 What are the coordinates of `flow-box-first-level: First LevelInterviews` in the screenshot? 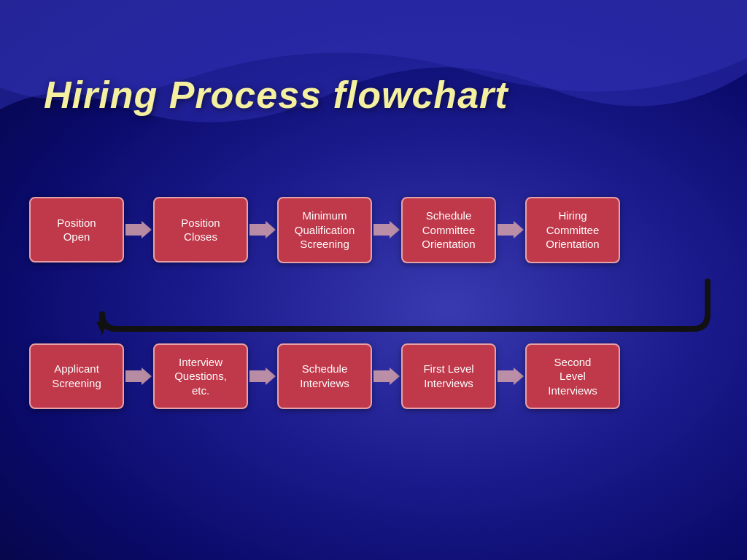 It's located at (449, 376).